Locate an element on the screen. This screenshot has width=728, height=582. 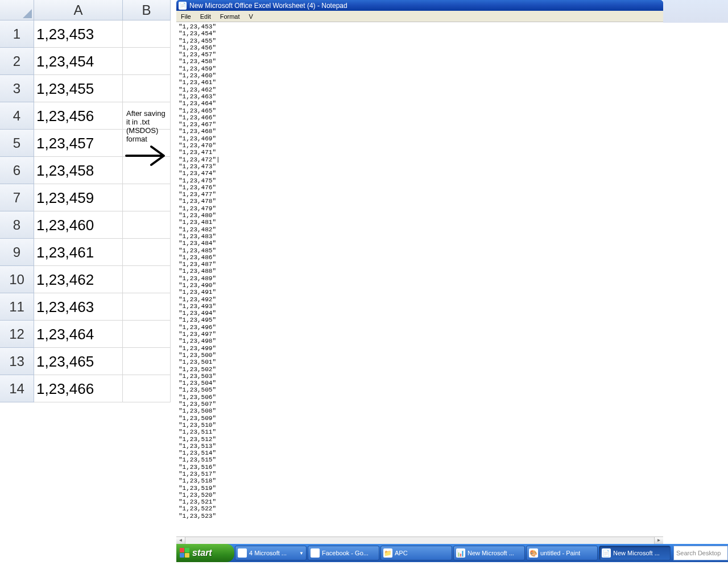
taskbar-item-icon: 📊 is located at coordinates (461, 553).